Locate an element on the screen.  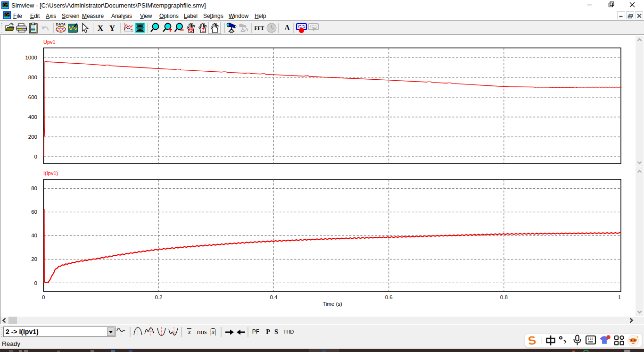
svg-text: 1000 is located at coordinates (31, 58).